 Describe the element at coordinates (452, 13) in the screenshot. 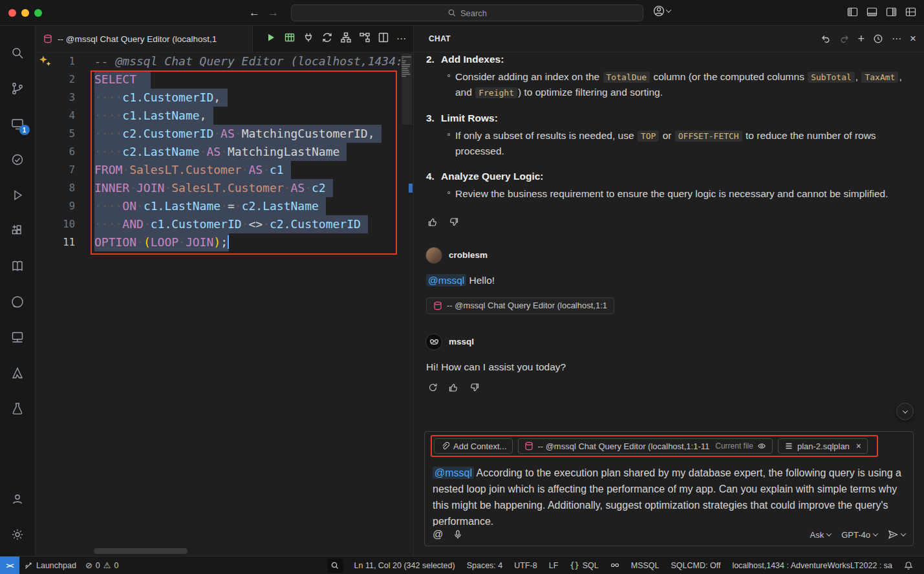

I see `search-icon` at that location.